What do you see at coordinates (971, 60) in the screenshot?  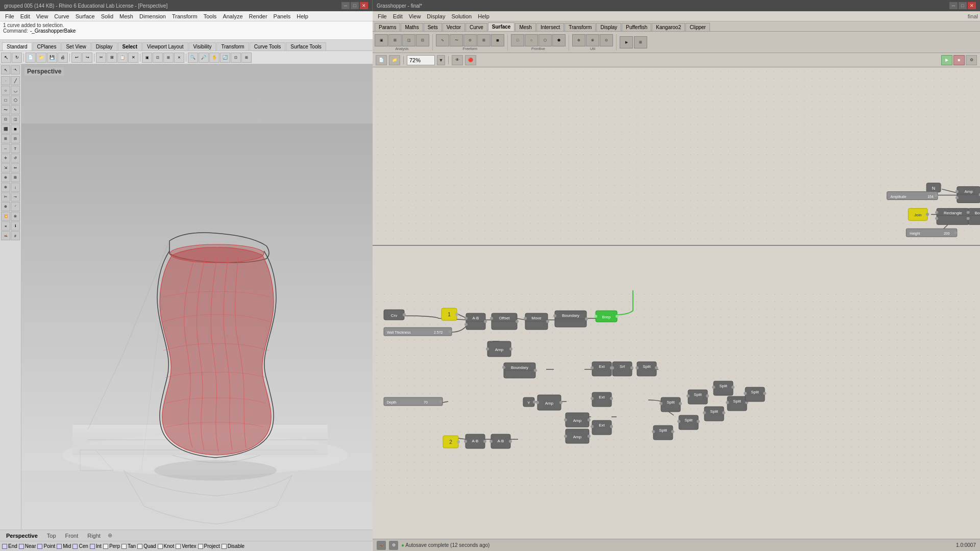 I see `gh-btn-settings: ⚙` at bounding box center [971, 60].